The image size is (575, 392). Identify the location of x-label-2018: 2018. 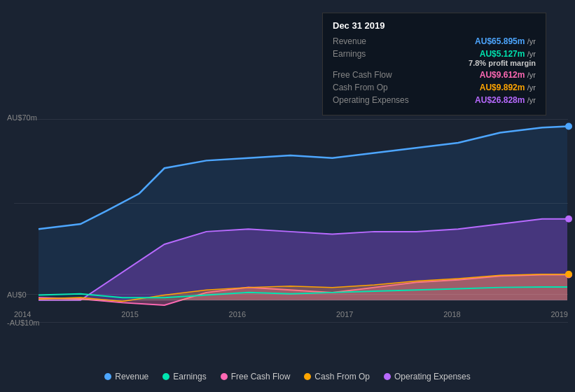
(452, 314).